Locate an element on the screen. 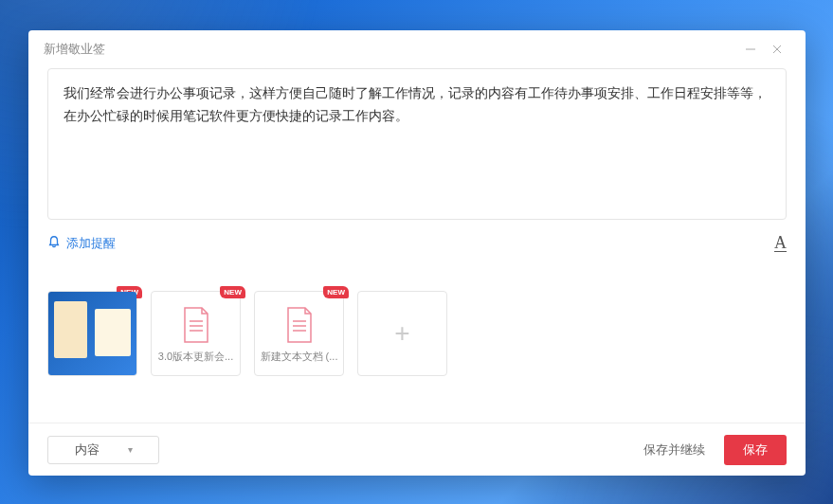 This screenshot has height=504, width=833. attachment-card: NEW 3.0版本更新会... is located at coordinates (195, 333).